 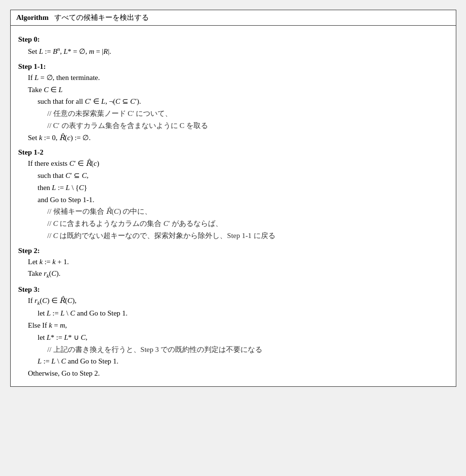 I want to click on step11-comment2: // C′ の表すカラム集合を含まないように C を取る, so click(x=248, y=126).